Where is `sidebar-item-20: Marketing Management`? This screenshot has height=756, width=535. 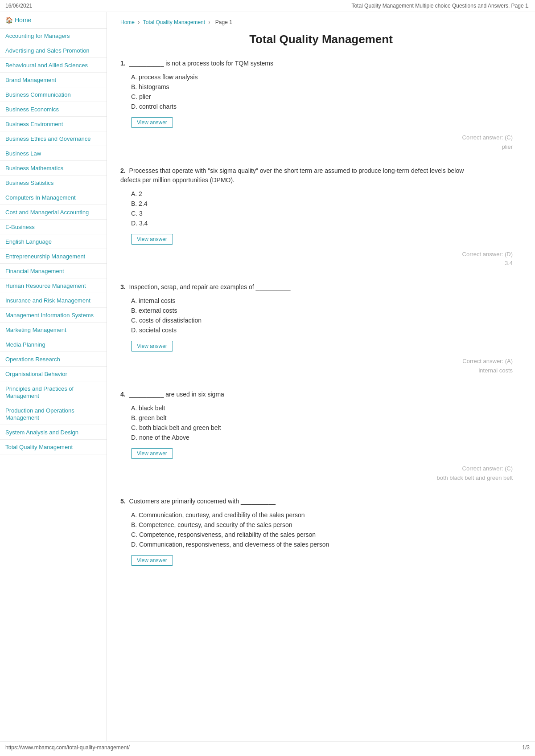
sidebar-item-20: Marketing Management is located at coordinates (54, 330).